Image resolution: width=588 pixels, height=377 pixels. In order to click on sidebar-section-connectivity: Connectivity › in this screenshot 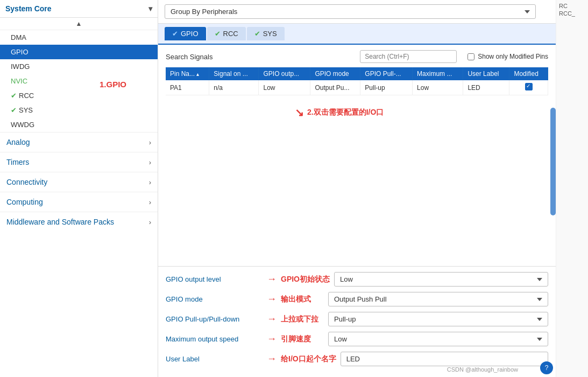, I will do `click(79, 182)`.